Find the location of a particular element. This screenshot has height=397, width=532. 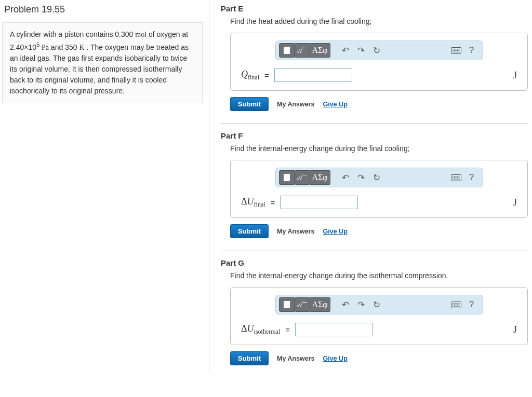

answer-box: x√ ΑΣφ ↶ ↷ ↻ ? Qfinal is located at coordinates (379, 62).